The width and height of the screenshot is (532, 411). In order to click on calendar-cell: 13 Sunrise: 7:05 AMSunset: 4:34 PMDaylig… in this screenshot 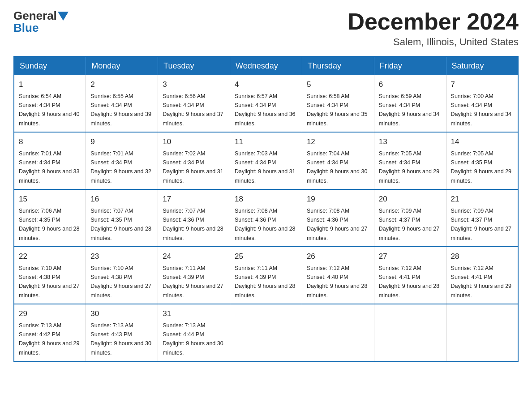, I will do `click(410, 161)`.